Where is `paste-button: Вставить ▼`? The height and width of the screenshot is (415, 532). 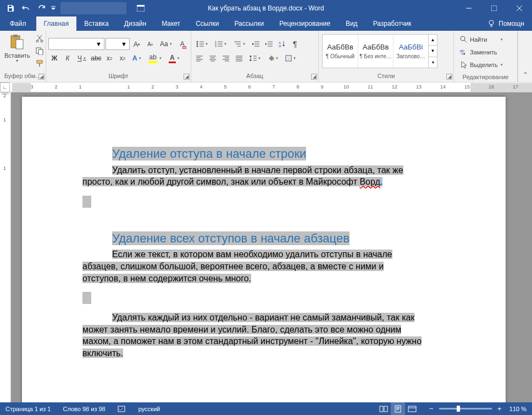 paste-button: Вставить ▼ is located at coordinates (18, 51).